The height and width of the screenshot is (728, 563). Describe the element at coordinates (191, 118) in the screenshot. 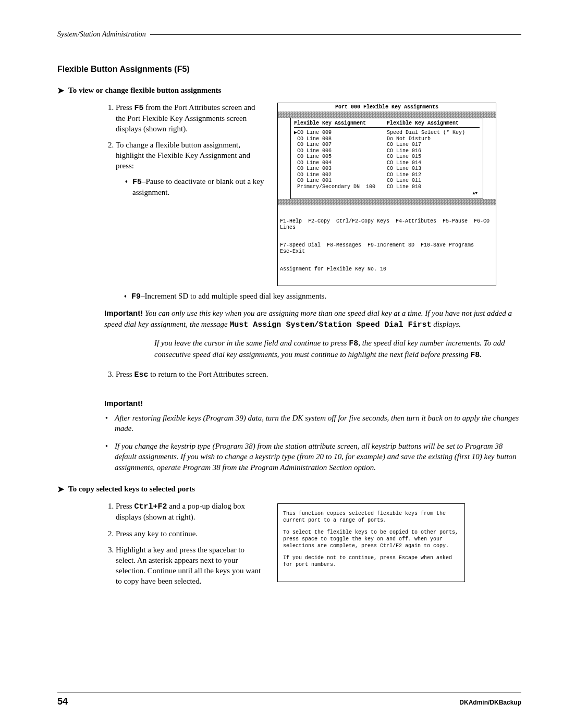

I see `step-1: Press F5 from the Port Attributes screen…` at that location.